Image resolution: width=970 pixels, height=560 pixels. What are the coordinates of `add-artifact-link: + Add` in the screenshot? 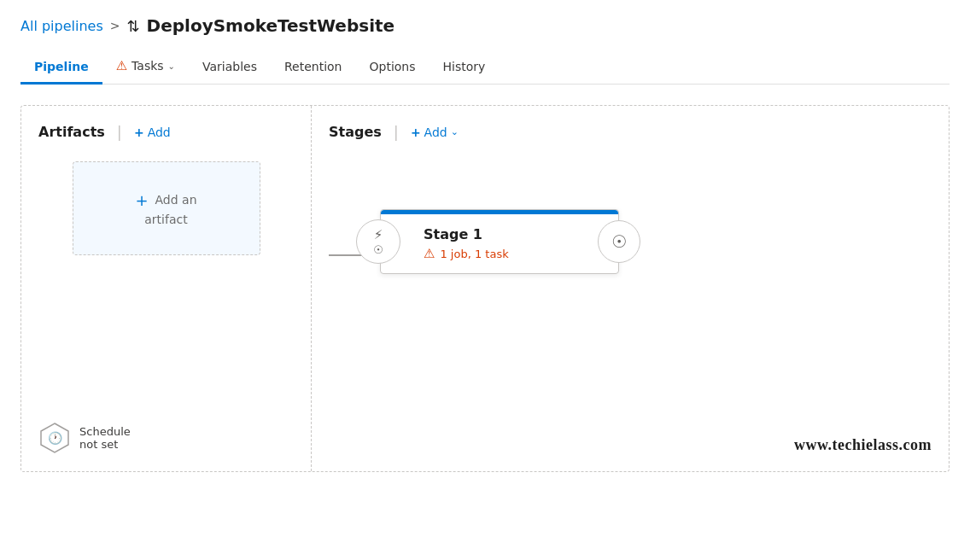 It's located at (152, 132).